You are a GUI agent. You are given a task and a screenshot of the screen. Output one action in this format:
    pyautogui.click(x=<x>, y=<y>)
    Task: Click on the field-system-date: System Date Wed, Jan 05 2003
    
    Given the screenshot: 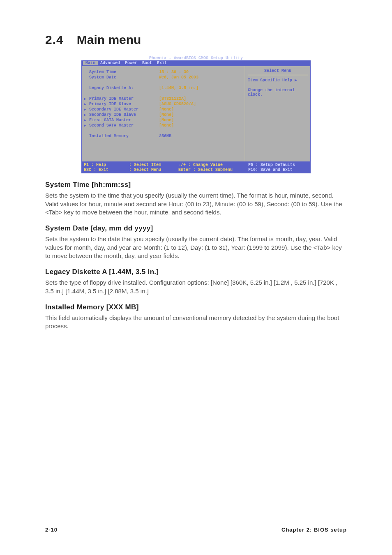 What is the action you would take?
    pyautogui.click(x=165, y=77)
    